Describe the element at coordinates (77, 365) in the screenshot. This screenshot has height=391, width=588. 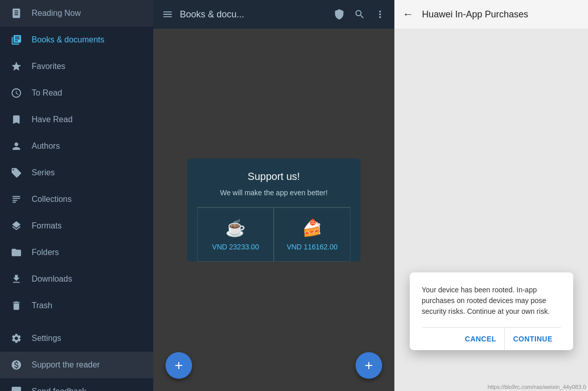
I see `sidebar-item-support: Support the reader` at that location.